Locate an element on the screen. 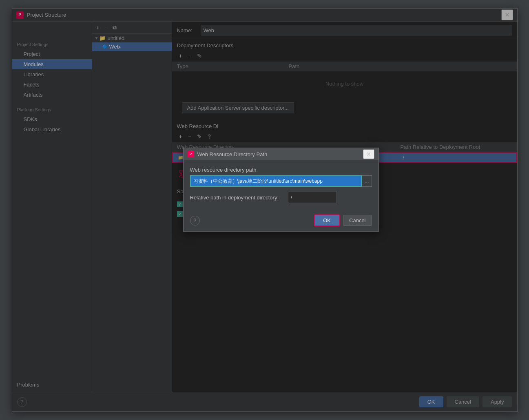  dialog-body: Web resource directory path: ... Relativ… is located at coordinates (281, 186).